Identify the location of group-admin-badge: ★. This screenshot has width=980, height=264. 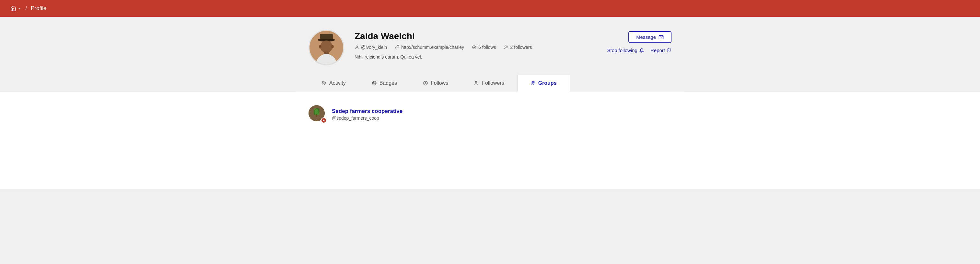
(324, 120).